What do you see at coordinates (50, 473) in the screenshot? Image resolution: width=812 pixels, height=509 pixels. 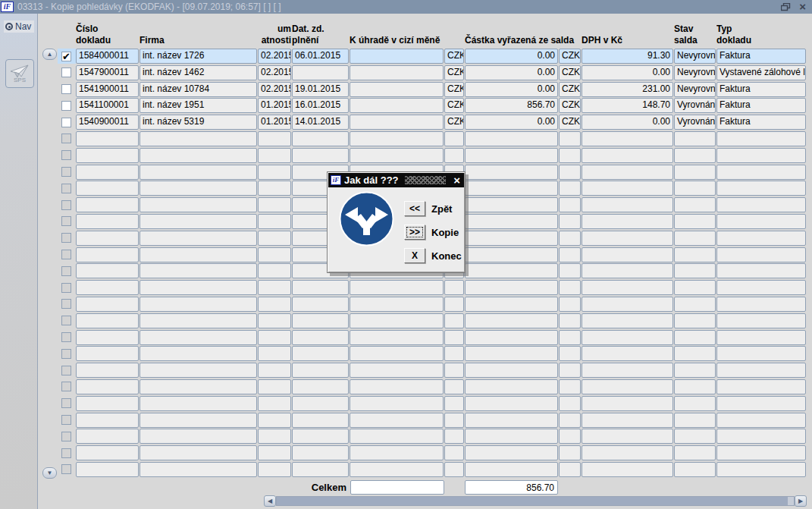 I see `scroll-down-button: ▼` at bounding box center [50, 473].